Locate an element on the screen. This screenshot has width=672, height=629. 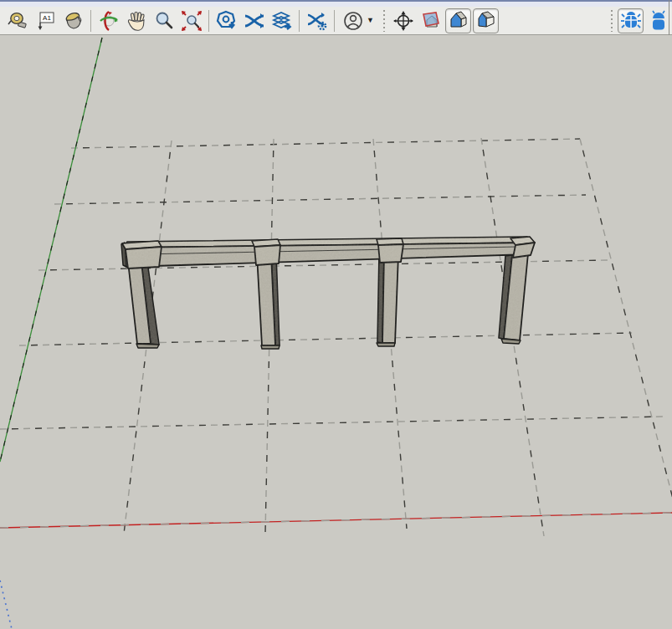
section-plane-icon is located at coordinates (431, 21).